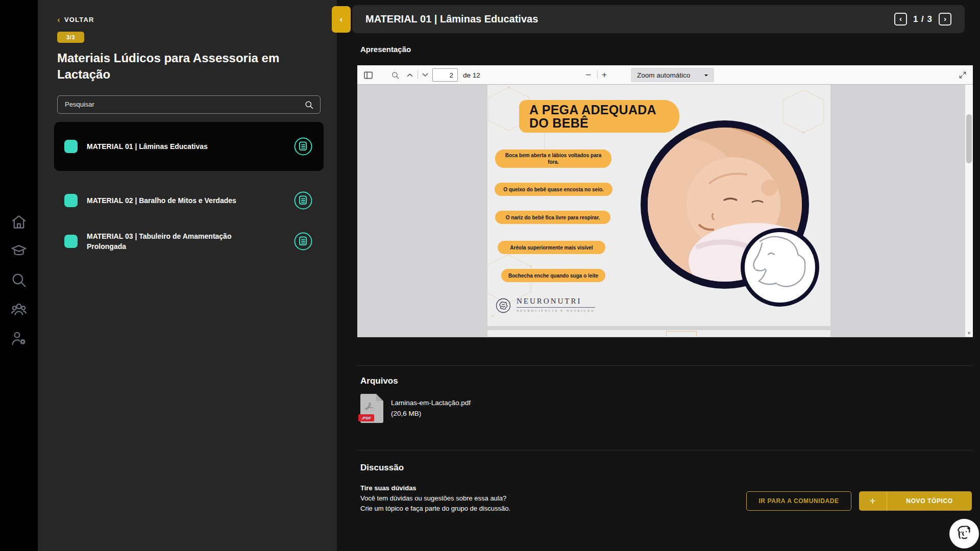  I want to click on pdf-next-page-icon, so click(425, 75).